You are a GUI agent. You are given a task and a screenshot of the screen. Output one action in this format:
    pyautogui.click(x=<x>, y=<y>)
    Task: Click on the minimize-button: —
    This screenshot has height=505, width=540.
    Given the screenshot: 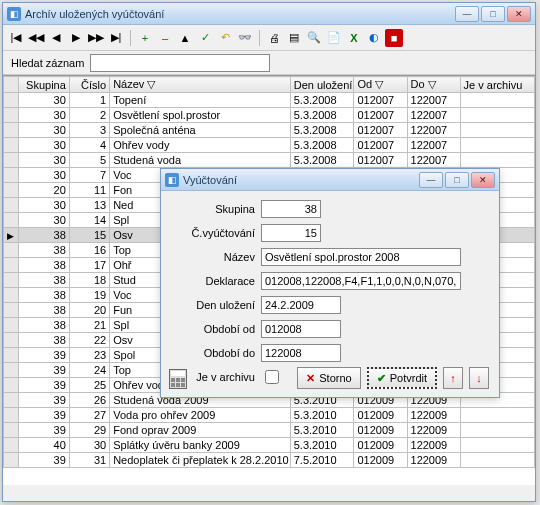 What is the action you would take?
    pyautogui.click(x=467, y=14)
    